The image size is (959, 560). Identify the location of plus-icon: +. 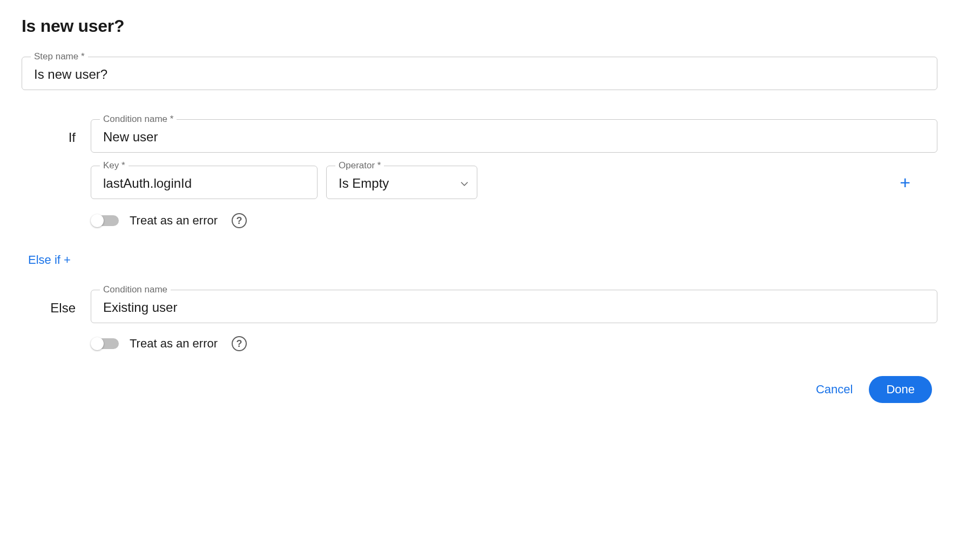
(905, 182).